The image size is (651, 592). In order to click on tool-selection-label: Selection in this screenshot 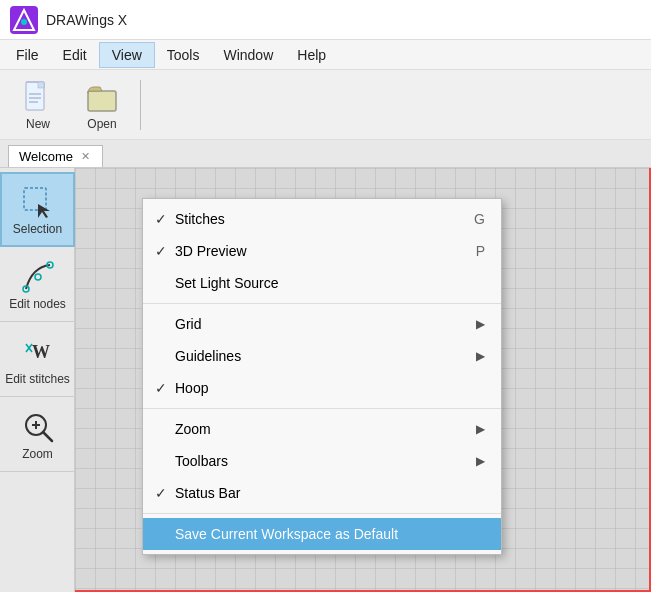, I will do `click(38, 229)`.